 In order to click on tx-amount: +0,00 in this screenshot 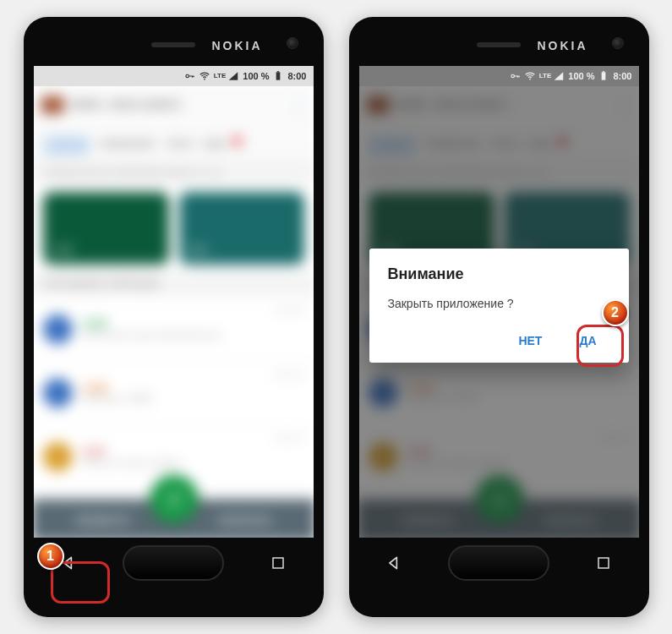, I will do `click(172, 324)`.